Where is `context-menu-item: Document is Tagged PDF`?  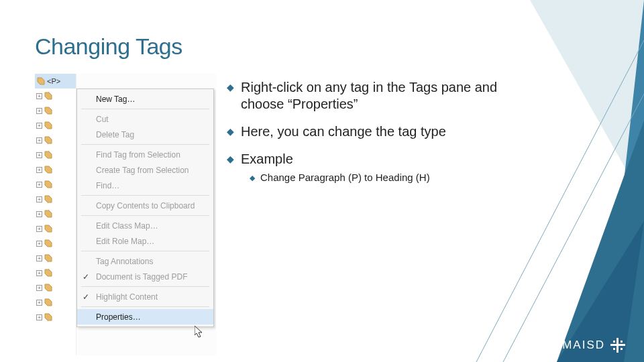 context-menu-item: Document is Tagged PDF is located at coordinates (145, 276).